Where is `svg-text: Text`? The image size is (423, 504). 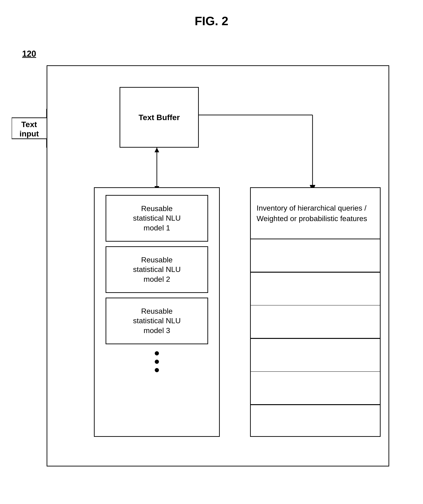 svg-text: Text is located at coordinates (29, 124).